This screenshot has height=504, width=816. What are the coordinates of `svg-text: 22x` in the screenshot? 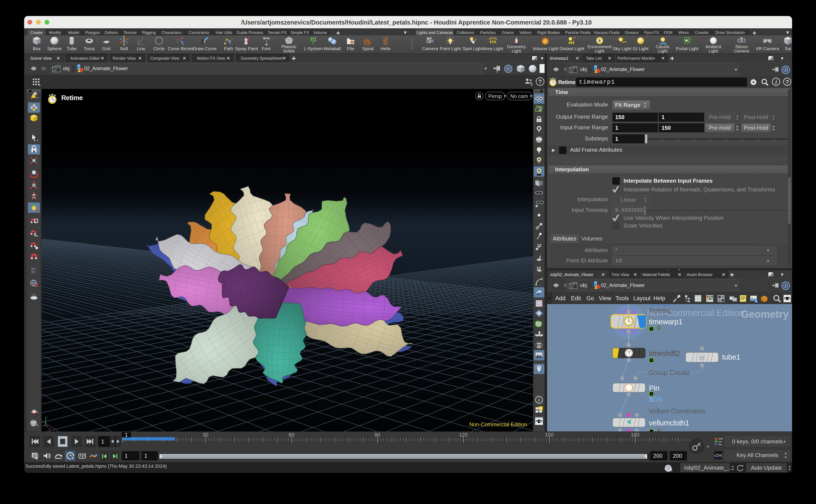 It's located at (34, 295).